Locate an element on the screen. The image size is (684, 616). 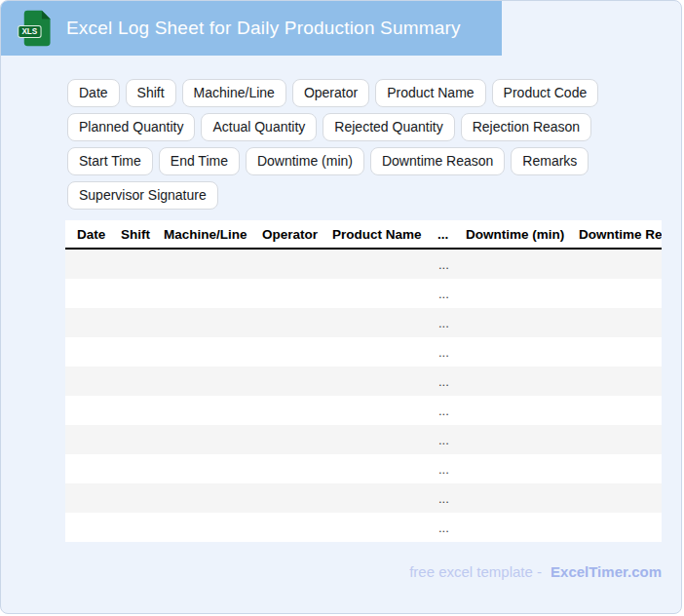
field-chip: Date is located at coordinates (94, 94).